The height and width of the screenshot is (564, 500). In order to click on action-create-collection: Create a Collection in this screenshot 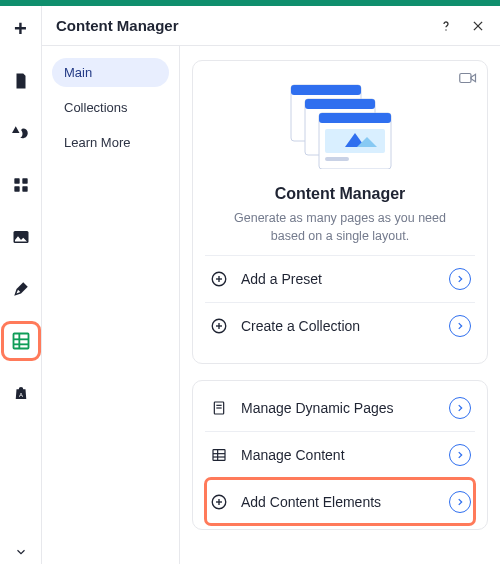, I will do `click(340, 326)`.